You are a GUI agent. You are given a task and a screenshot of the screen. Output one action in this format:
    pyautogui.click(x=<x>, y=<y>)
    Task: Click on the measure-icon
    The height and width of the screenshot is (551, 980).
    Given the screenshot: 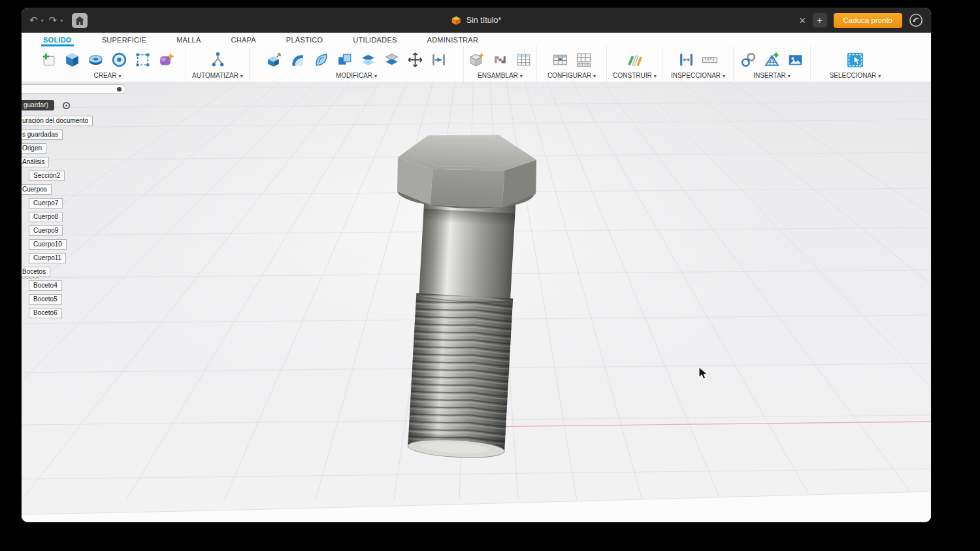 What is the action you would take?
    pyautogui.click(x=686, y=60)
    